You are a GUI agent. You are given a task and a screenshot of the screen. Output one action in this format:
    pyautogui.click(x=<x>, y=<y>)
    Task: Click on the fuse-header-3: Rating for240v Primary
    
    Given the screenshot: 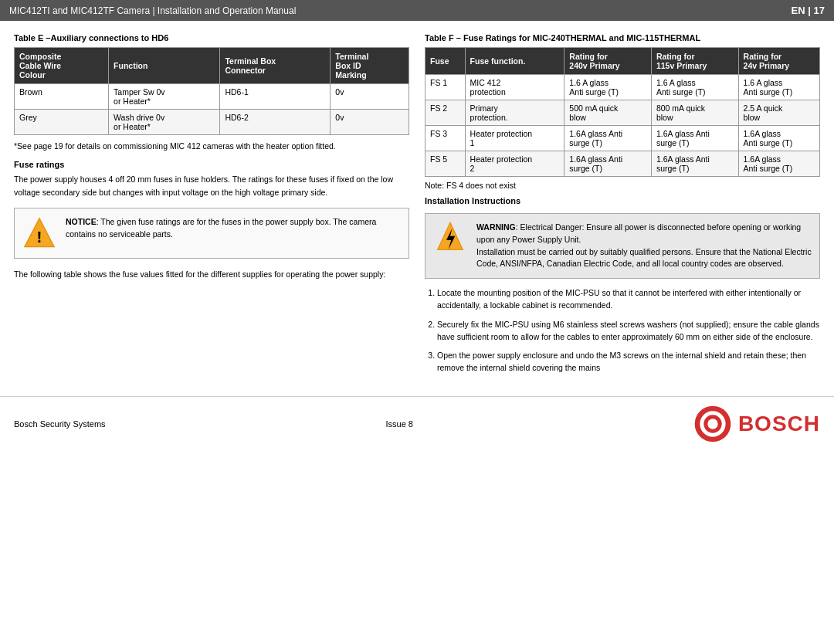 What is the action you would take?
    pyautogui.click(x=609, y=62)
    